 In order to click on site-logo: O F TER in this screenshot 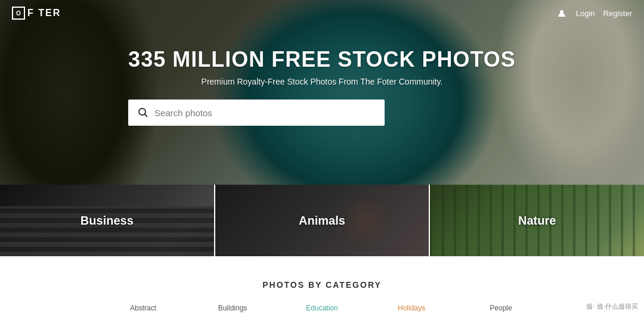, I will do `click(36, 13)`.